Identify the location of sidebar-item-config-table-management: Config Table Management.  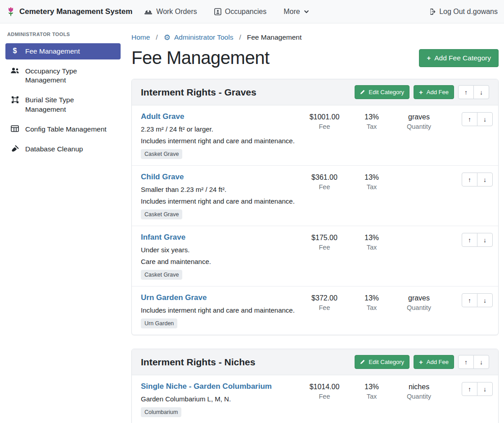
(63, 129).